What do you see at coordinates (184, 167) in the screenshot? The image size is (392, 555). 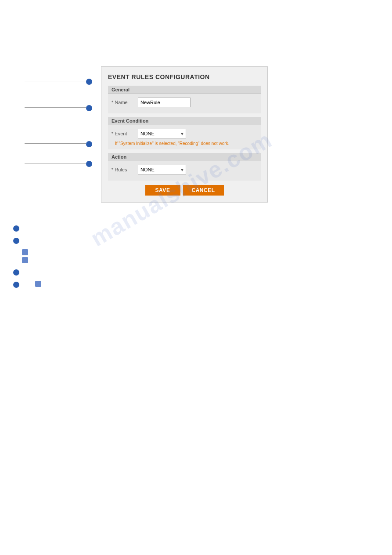 I see `action-section: Action Rules NONE Rule 1 Rule 2` at bounding box center [184, 167].